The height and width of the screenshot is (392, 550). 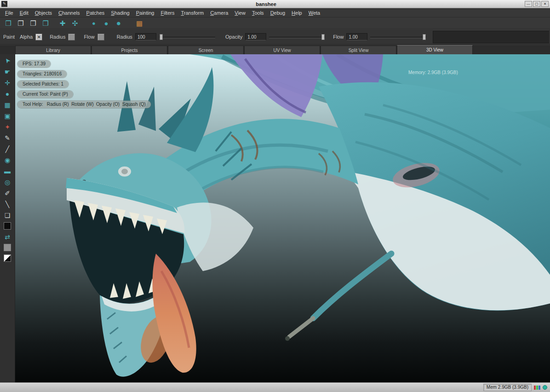 What do you see at coordinates (315, 13) in the screenshot?
I see `menu-weta: Weta` at bounding box center [315, 13].